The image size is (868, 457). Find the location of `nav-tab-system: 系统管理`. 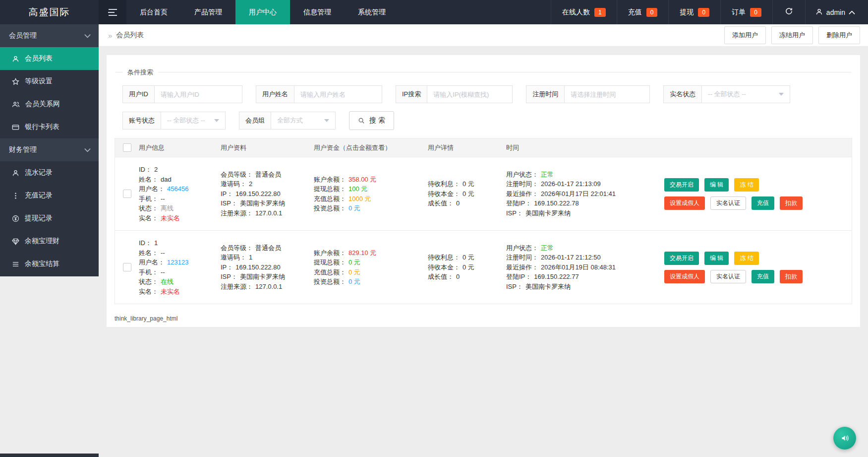

nav-tab-system: 系统管理 is located at coordinates (372, 12).